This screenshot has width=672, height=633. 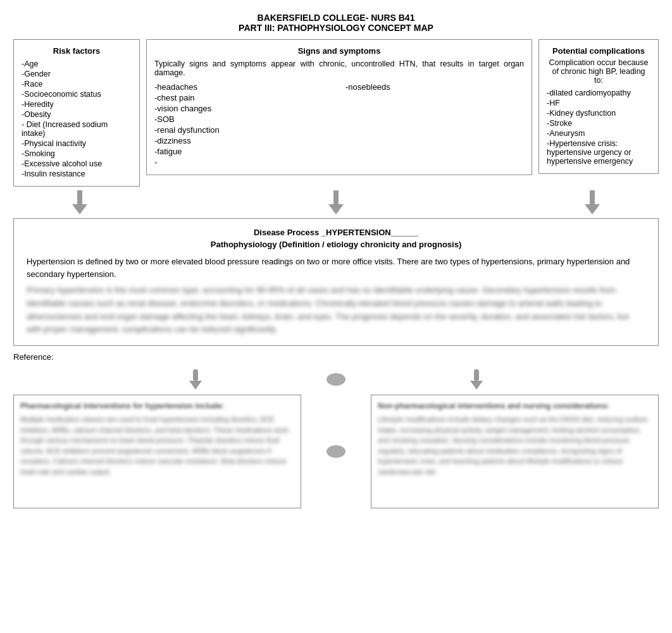 I want to click on bottom-arrow-left, so click(x=196, y=379).